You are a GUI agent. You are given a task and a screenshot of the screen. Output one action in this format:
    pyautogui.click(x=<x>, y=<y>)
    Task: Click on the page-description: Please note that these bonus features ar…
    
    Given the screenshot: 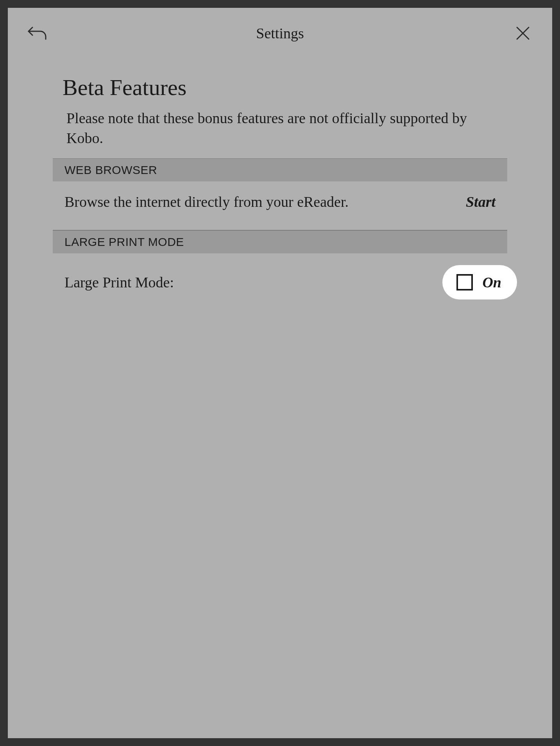 What is the action you would take?
    pyautogui.click(x=280, y=133)
    